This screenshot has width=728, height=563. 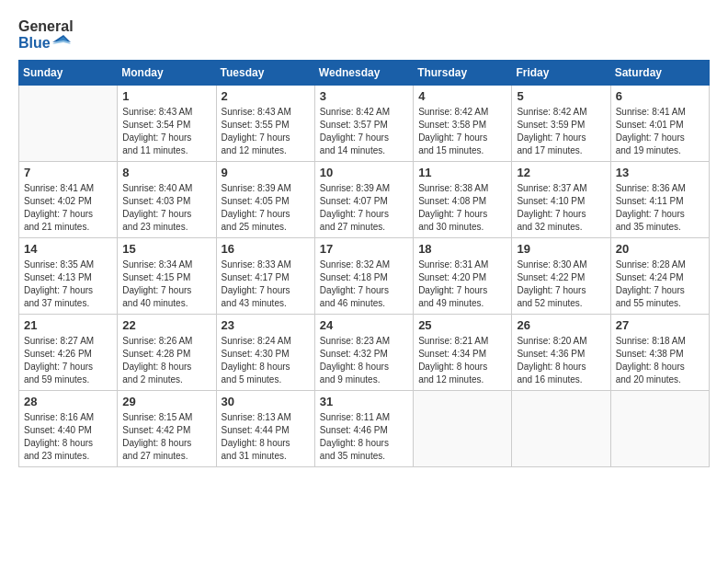 I want to click on day-detail: Sunrise: 8:41 AMSunset: 4:01 PMDaylight:…, so click(x=660, y=132).